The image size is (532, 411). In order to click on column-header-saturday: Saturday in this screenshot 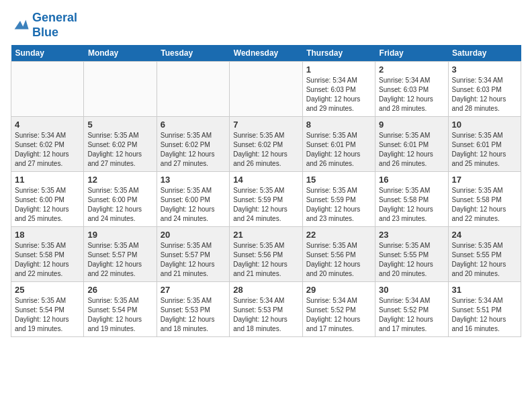, I will do `click(484, 54)`.